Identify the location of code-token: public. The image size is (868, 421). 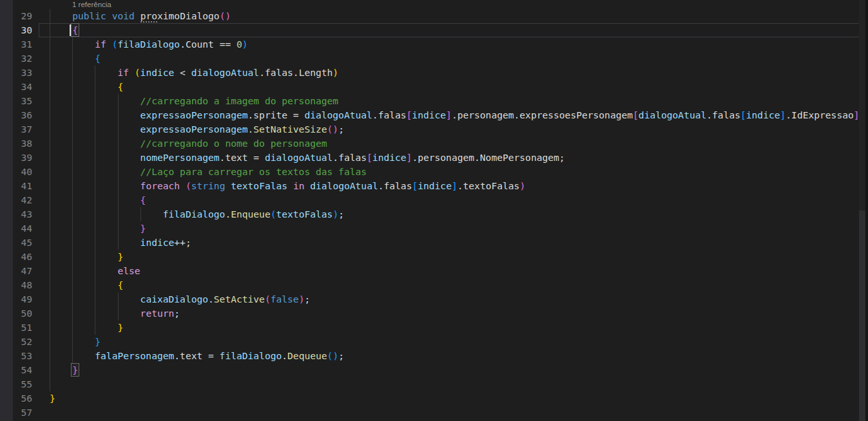
(89, 15).